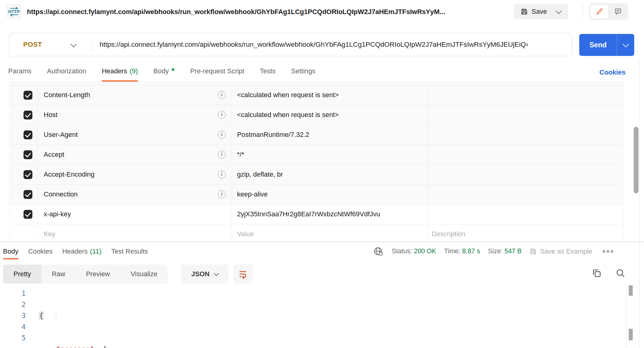 The image size is (644, 348). I want to click on response-tab-headers: Headers (11), so click(82, 251).